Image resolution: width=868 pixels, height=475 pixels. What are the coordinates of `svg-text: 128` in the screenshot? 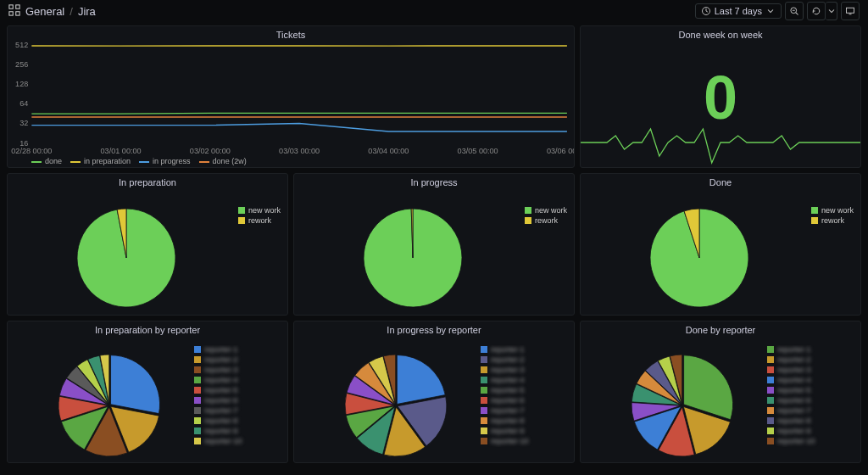 It's located at (22, 84).